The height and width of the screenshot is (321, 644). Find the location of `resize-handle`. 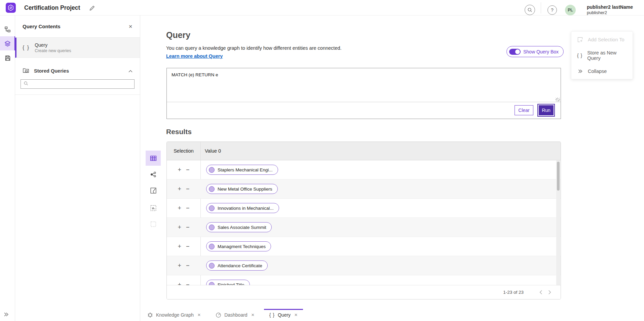

resize-handle is located at coordinates (558, 99).